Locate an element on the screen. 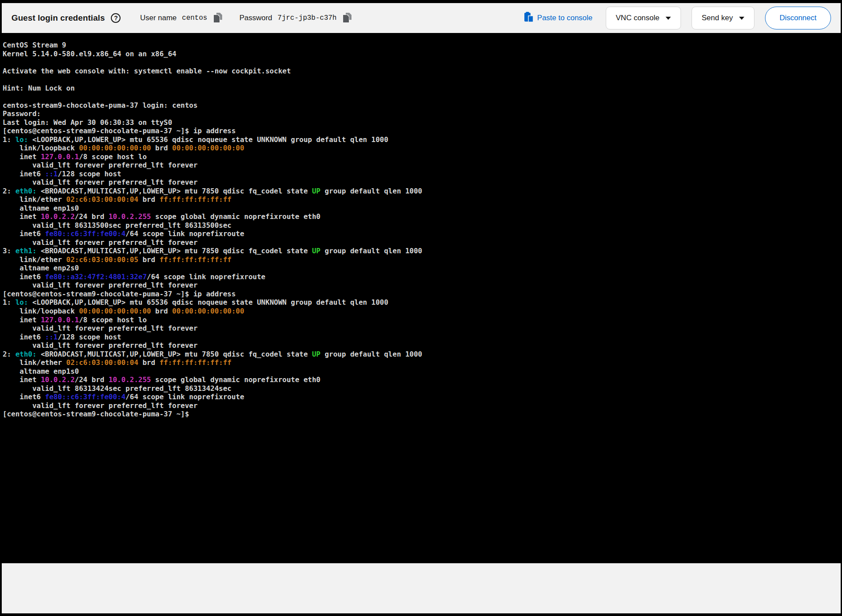 The image size is (842, 616). username-value: centos is located at coordinates (195, 18).